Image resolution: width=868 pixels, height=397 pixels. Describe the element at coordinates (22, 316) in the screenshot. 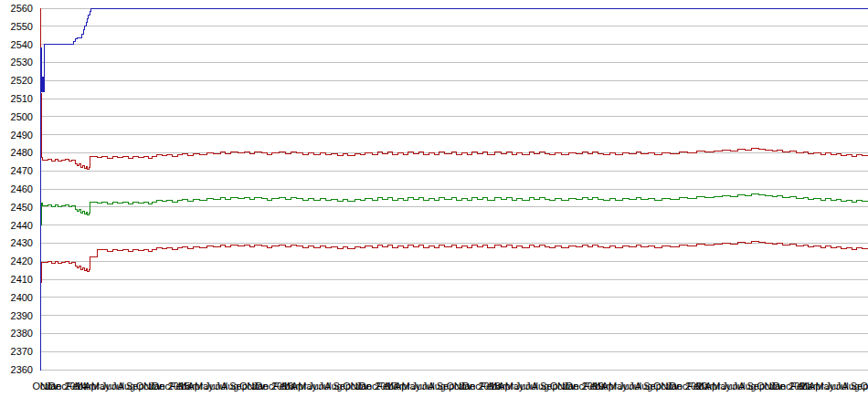

I see `y-axis-tick-label: 2390` at that location.